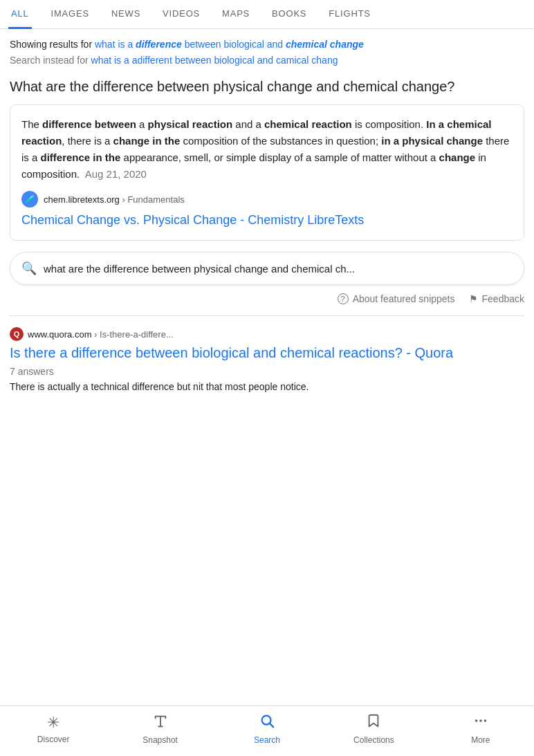 Image resolution: width=534 pixels, height=756 pixels. Describe the element at coordinates (17, 334) in the screenshot. I see `quora-icon: Q` at that location.